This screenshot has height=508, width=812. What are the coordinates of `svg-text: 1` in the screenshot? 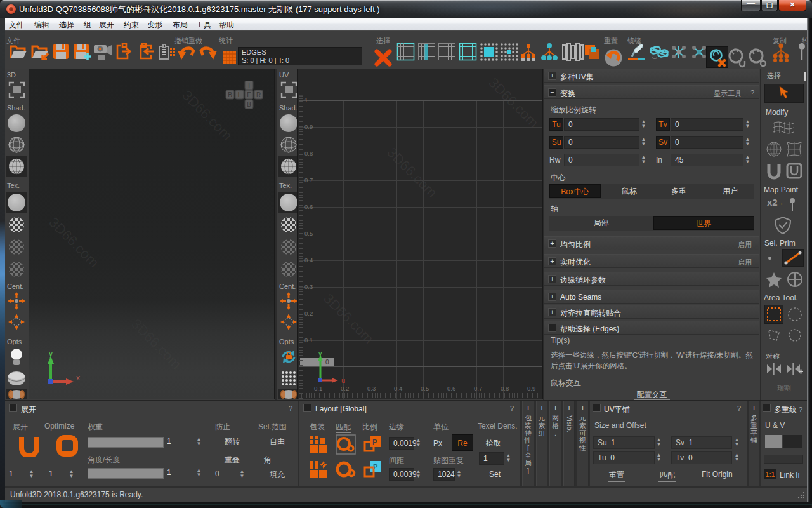 It's located at (306, 100).